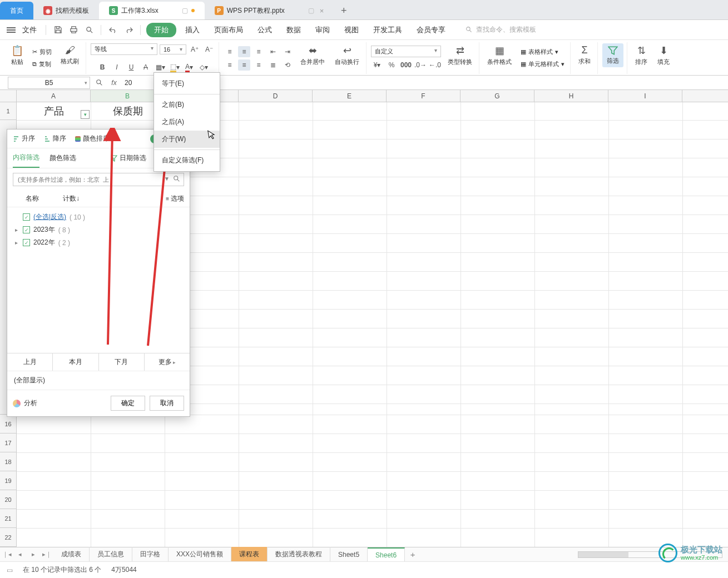 This screenshot has width=728, height=578. I want to click on col-name: 名称, so click(32, 199).